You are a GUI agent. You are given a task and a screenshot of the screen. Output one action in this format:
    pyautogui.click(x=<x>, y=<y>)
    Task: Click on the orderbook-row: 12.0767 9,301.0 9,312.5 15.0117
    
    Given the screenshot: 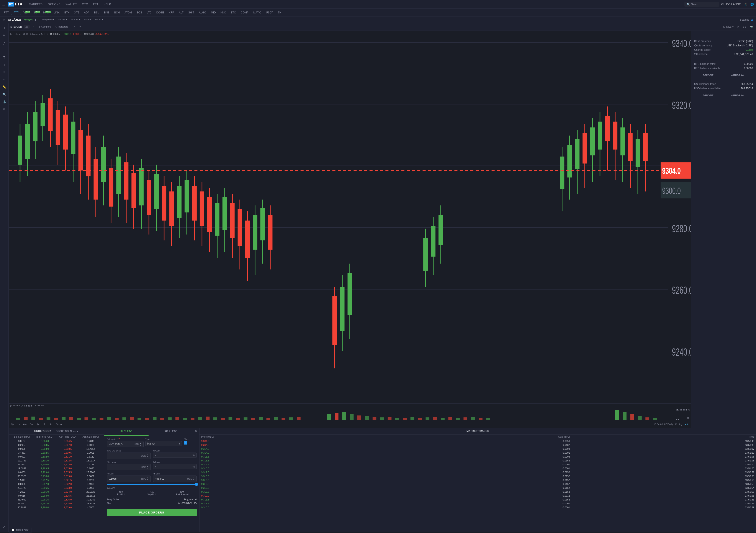 What is the action you would take?
    pyautogui.click(x=56, y=461)
    